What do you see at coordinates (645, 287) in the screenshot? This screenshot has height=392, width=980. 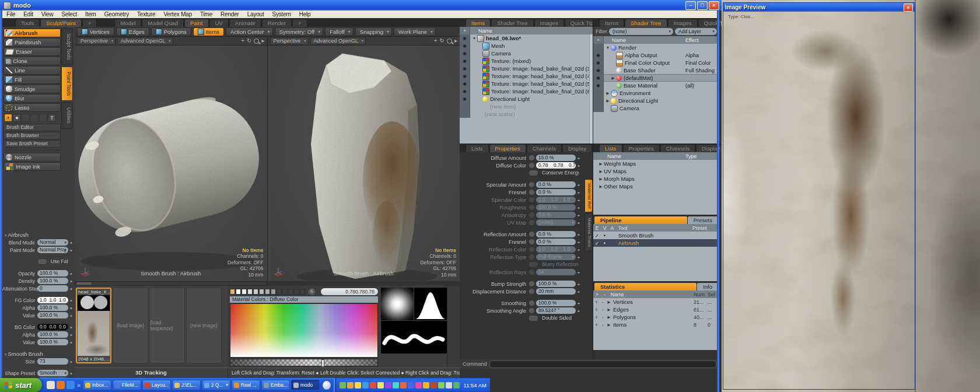 I see `panel-tab: Statistics` at bounding box center [645, 287].